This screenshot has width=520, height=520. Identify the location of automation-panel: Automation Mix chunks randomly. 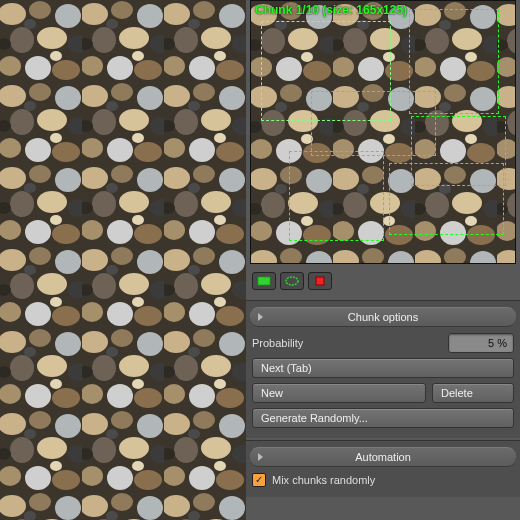
(383, 468).